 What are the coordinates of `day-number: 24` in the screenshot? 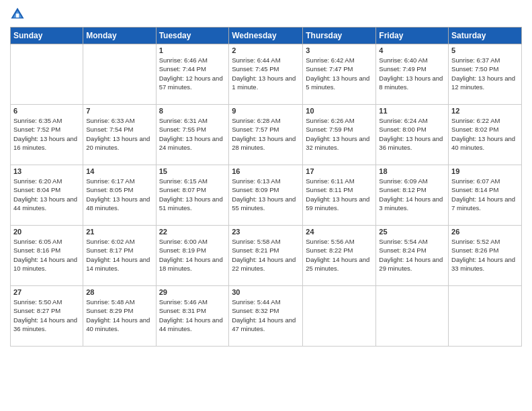 It's located at (339, 232).